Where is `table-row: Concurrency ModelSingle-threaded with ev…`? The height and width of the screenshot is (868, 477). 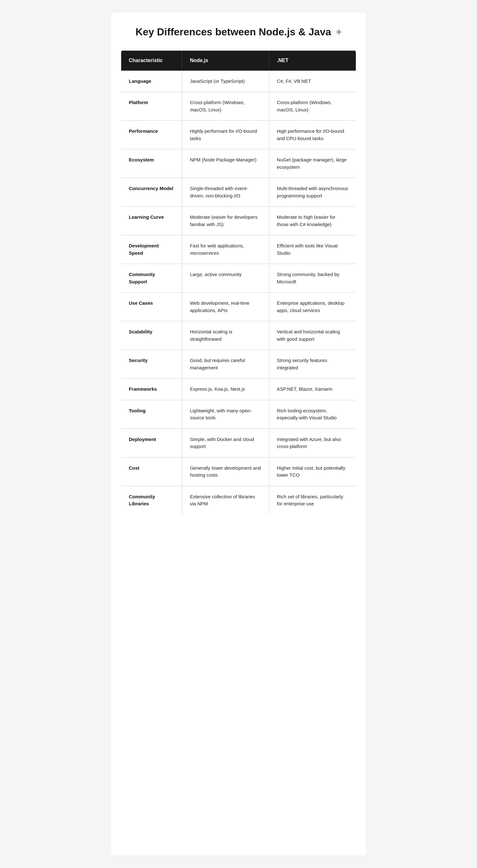
table-row: Concurrency ModelSingle-threaded with ev… is located at coordinates (239, 192).